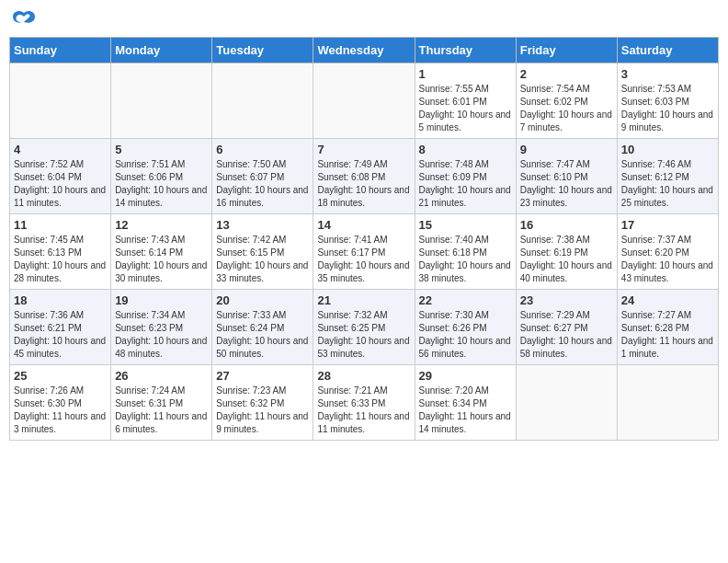 This screenshot has height=563, width=728. What do you see at coordinates (465, 252) in the screenshot?
I see `calendar-day-cell: 15Sunrise: 7:40 AM Sunset: 6:18 PM Dayli…` at bounding box center [465, 252].